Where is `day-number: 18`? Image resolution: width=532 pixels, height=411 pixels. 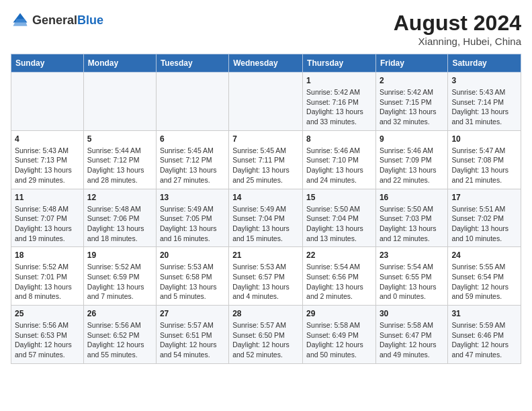 day-number: 18 is located at coordinates (47, 255).